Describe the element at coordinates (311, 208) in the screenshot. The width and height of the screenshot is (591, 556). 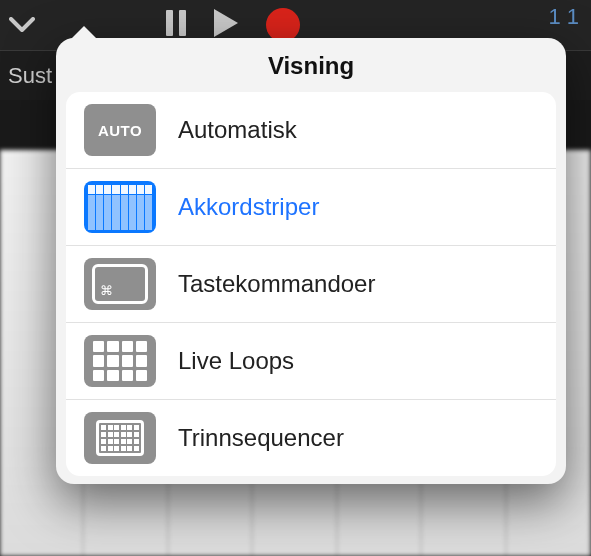
I see `view-option-chordstrips: Akkordstriper` at that location.